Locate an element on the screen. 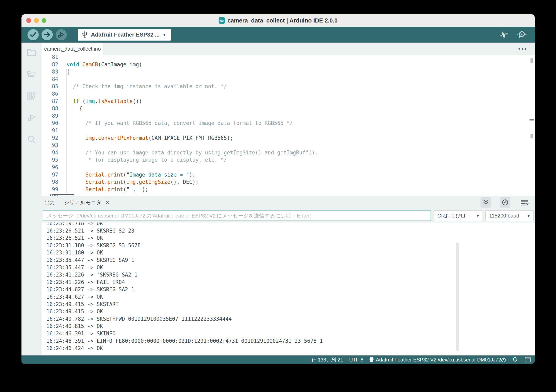 The image size is (556, 392). line-number: 99 is located at coordinates (50, 189).